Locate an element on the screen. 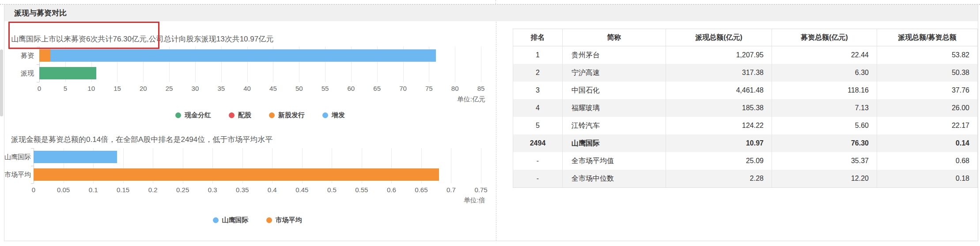 The width and height of the screenshot is (980, 246). category-label: 山鹰国际 is located at coordinates (16, 157).